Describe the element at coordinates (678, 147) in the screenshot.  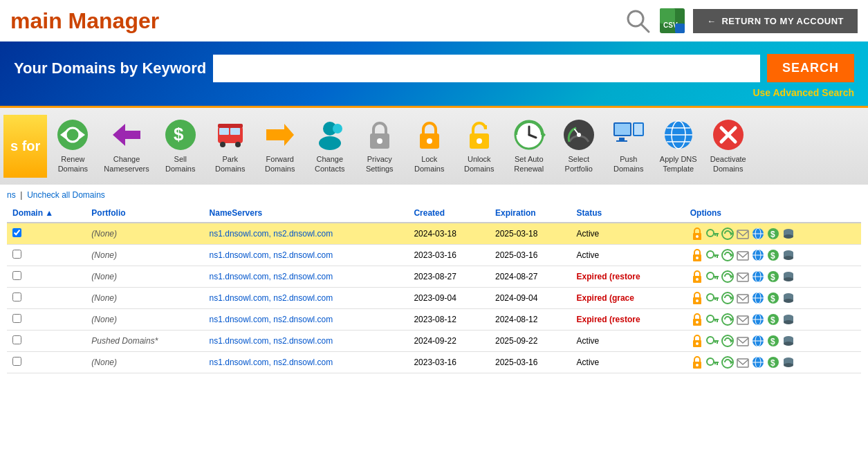
I see `tool-apply-dns: Apply DNSTemplate` at that location.